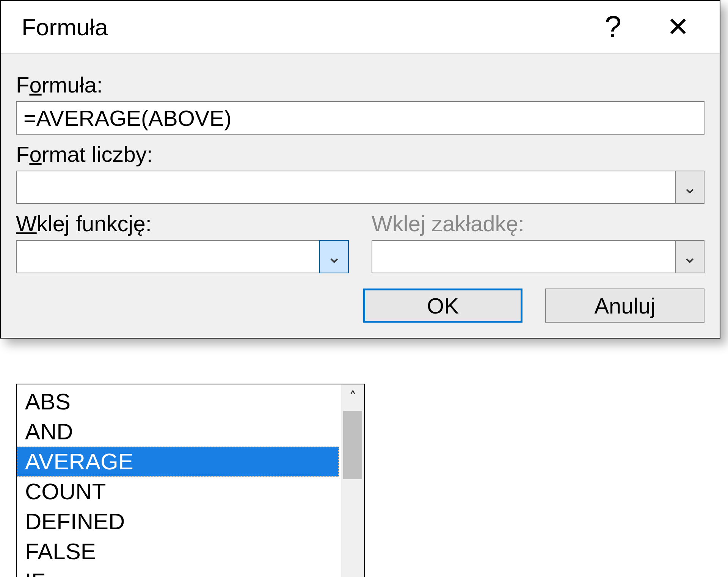 This screenshot has height=577, width=728. Describe the element at coordinates (360, 306) in the screenshot. I see `dialog-buttons: OK Anuluj` at that location.